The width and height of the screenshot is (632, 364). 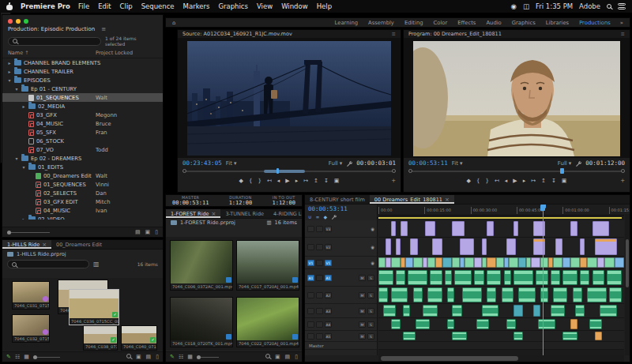 I want to click on mark-in-button: {, so click(x=250, y=181).